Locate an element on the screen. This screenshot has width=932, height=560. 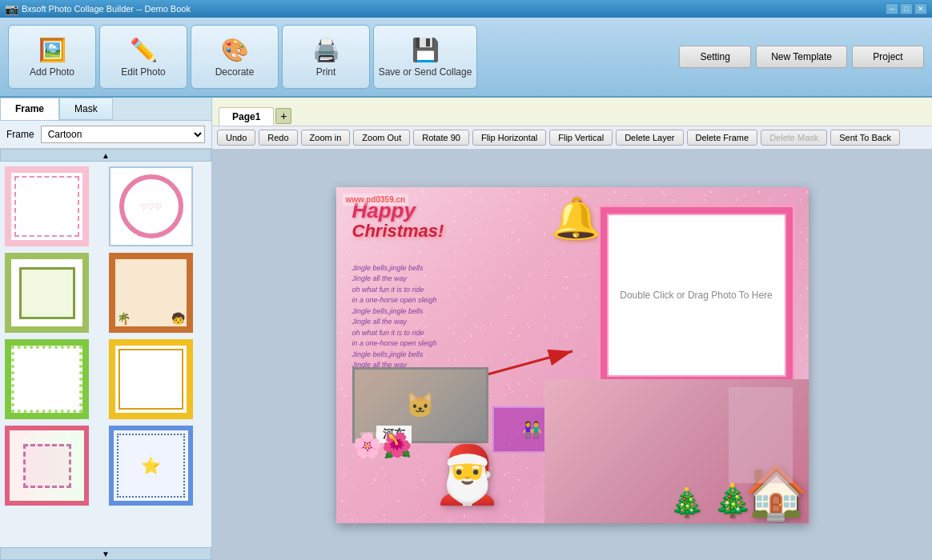
add-photo-icon: 🖼️ is located at coordinates (53, 50).